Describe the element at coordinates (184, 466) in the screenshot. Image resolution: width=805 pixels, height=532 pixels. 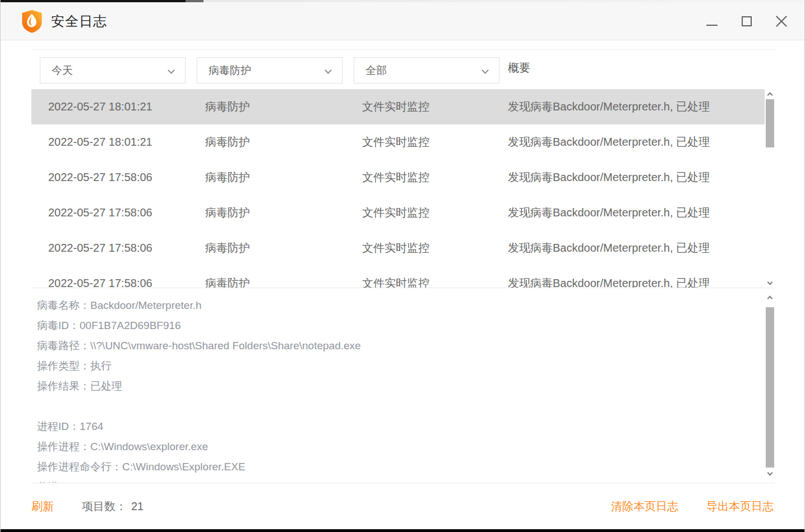
I see `detail-value: C:\Windows\Explorer.EXE` at that location.